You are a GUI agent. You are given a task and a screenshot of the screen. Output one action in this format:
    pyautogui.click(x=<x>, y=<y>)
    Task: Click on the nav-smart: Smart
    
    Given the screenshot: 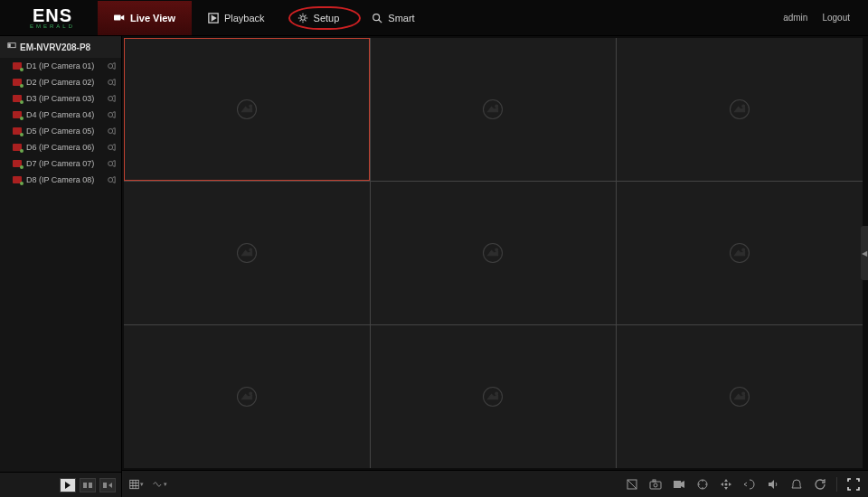 What is the action you would take?
    pyautogui.click(x=392, y=18)
    